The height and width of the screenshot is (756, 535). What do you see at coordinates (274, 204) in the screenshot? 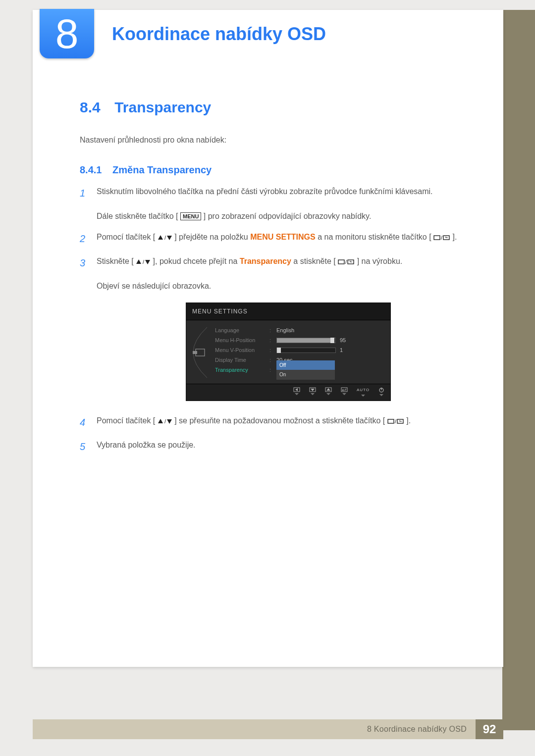
I see `step-1: 1 Stisknutím libovolného tlačítka na pře…` at bounding box center [274, 204].